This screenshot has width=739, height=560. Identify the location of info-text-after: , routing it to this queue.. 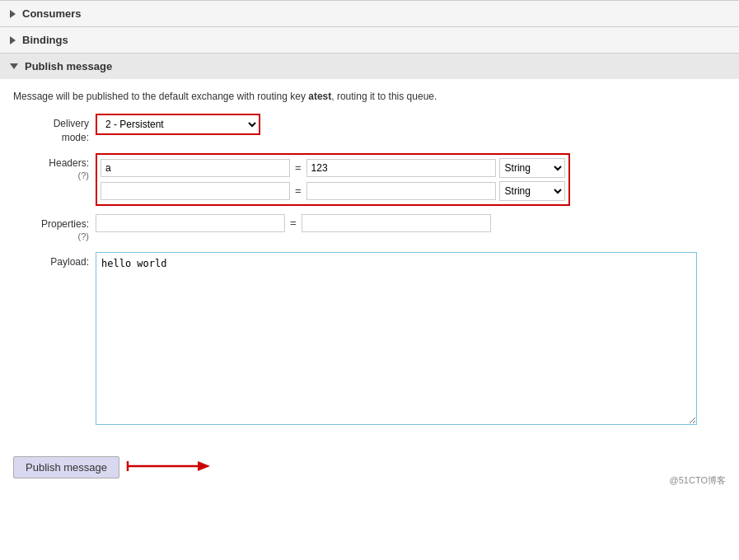
(384, 96).